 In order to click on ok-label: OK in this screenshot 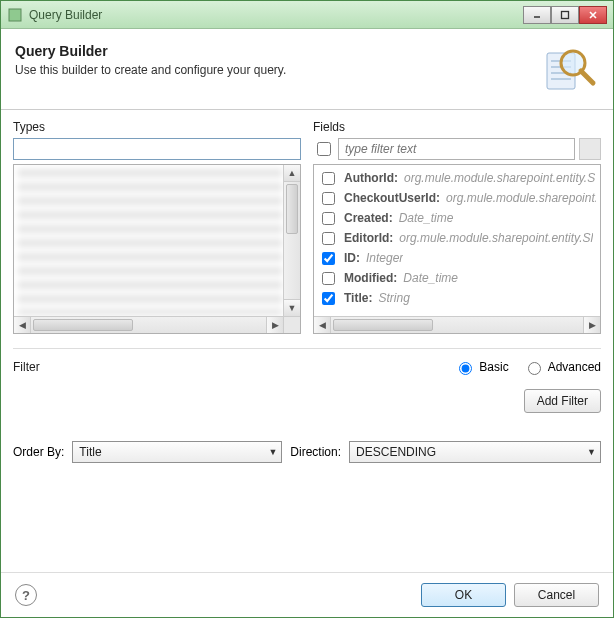, I will do `click(464, 595)`.